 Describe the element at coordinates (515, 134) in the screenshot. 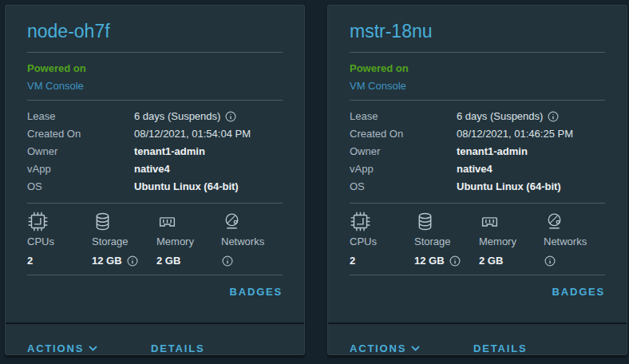

I see `detail-value: 08/12/2021, 01:46:25 PM` at that location.